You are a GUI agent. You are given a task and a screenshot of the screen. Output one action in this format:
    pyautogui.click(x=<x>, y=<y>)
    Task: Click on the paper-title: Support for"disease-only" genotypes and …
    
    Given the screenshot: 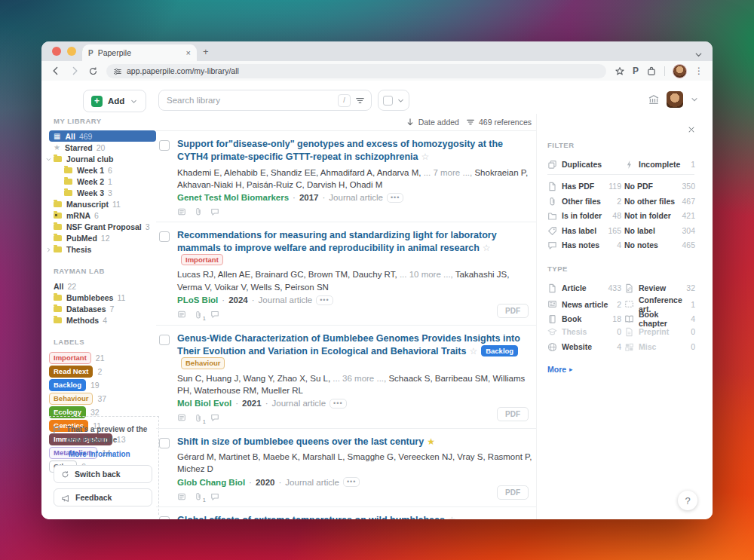 What is the action you would take?
    pyautogui.click(x=340, y=151)
    